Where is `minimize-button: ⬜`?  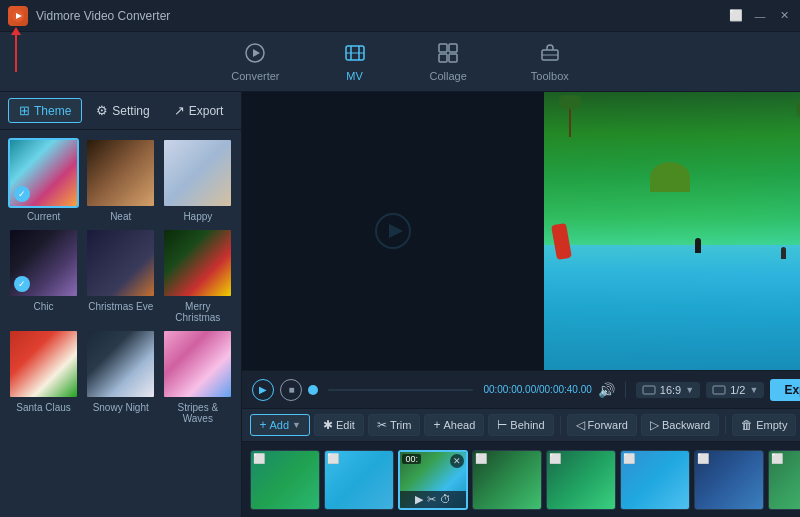
minimize-button: ⬜ is located at coordinates (736, 16).